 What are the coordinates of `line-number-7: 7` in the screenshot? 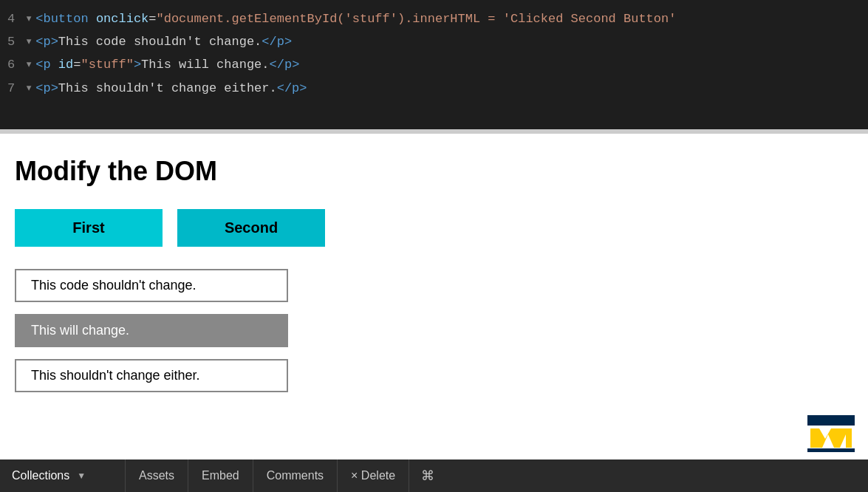 It's located at (15, 89).